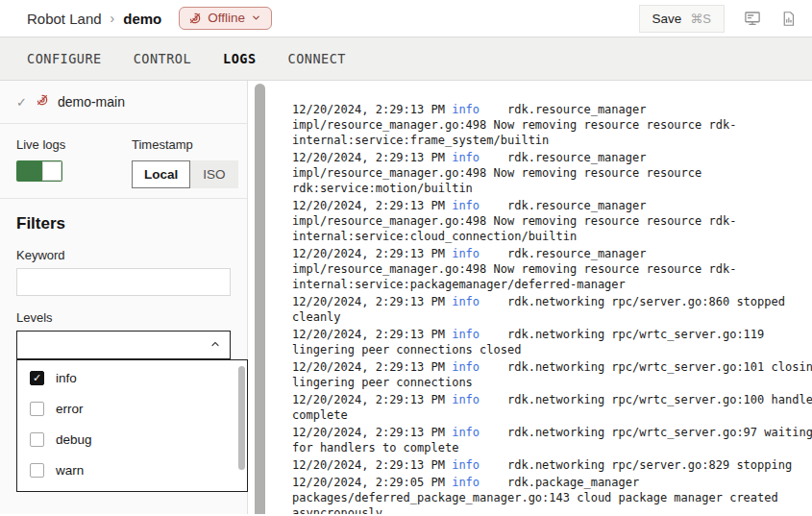  What do you see at coordinates (788, 19) in the screenshot?
I see `file-chart-icon` at bounding box center [788, 19].